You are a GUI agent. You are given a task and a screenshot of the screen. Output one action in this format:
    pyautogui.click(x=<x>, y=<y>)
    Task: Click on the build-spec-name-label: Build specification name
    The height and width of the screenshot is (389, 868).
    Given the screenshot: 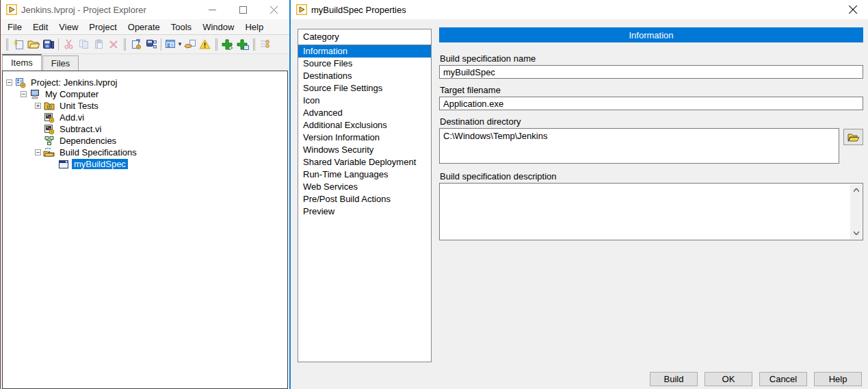 What is the action you would take?
    pyautogui.click(x=488, y=59)
    